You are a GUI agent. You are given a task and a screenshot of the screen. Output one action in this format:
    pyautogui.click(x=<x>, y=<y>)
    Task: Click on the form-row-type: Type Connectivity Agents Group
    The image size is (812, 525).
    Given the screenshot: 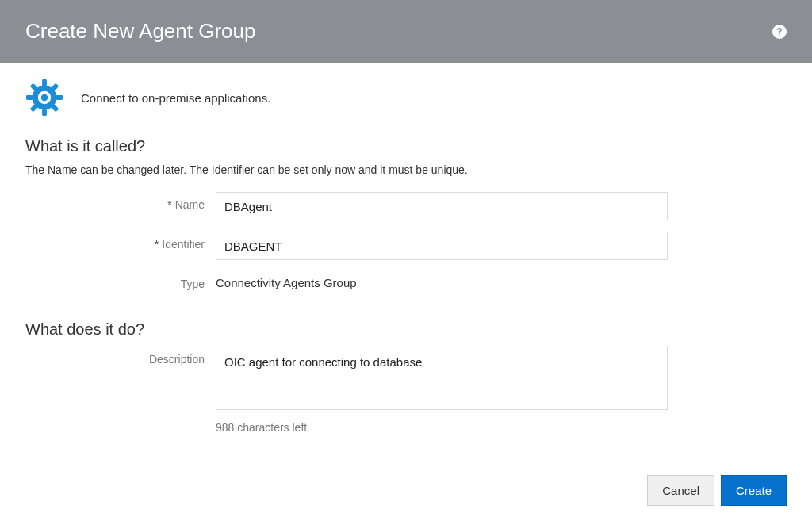 What is the action you would take?
    pyautogui.click(x=406, y=281)
    